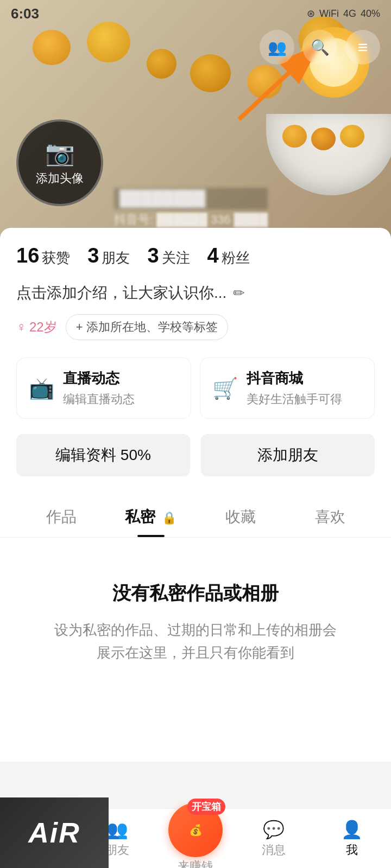 The height and width of the screenshot is (868, 391). Describe the element at coordinates (169, 518) in the screenshot. I see `lock-icon: 🔒` at that location.